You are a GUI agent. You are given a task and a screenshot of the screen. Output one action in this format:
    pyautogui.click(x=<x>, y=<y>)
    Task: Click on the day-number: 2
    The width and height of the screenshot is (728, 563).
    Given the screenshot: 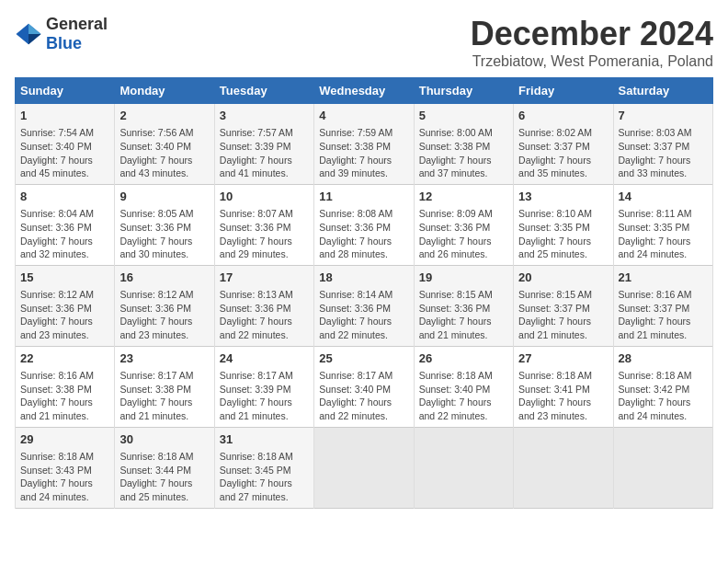 What is the action you would take?
    pyautogui.click(x=164, y=116)
    